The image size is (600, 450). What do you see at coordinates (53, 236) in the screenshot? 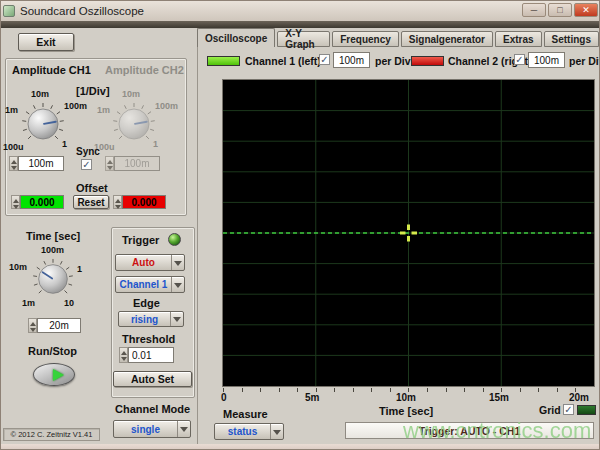
I see `time-title: Time [sec]` at bounding box center [53, 236].